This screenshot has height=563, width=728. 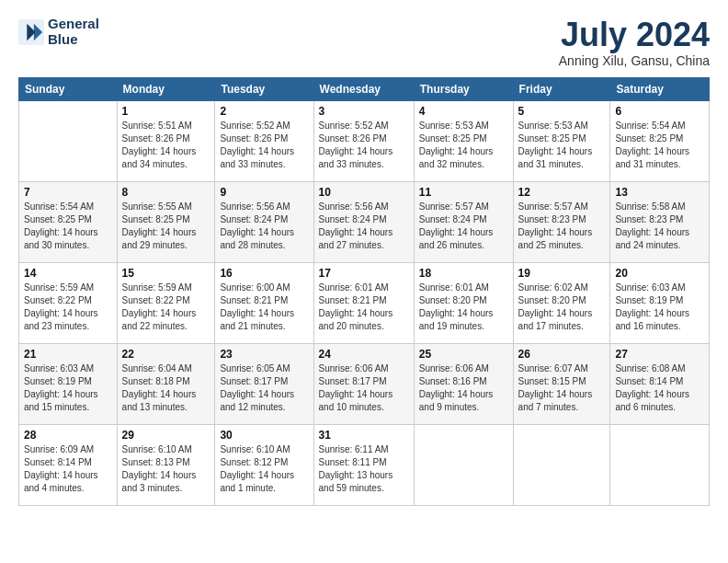 I want to click on day-number: 21, so click(x=68, y=354).